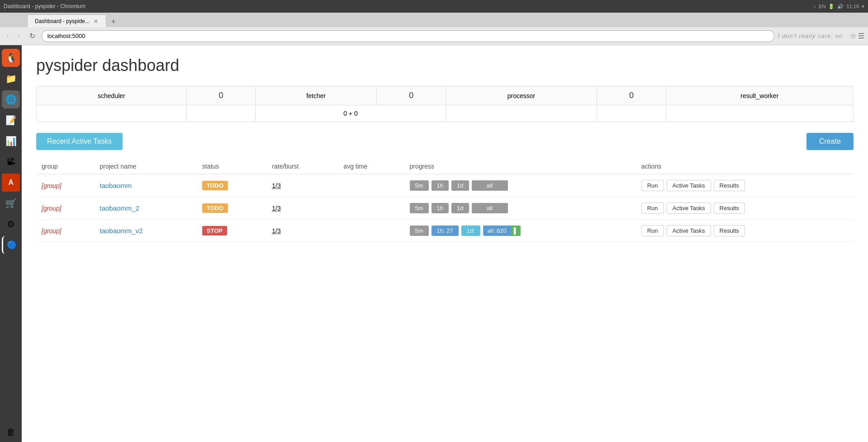 Image resolution: width=868 pixels, height=442 pixels. I want to click on sidebar-icon-browser: 🌐, so click(11, 99).